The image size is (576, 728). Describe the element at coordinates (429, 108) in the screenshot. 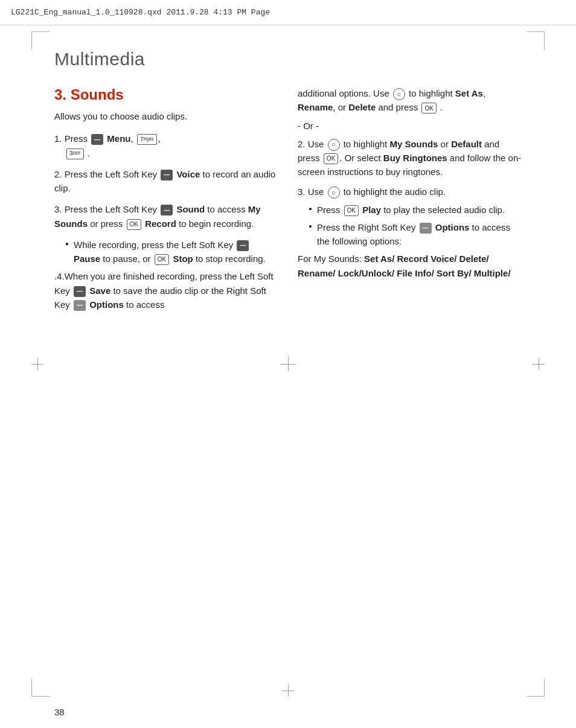

I see `ok-icon-top: OK` at that location.